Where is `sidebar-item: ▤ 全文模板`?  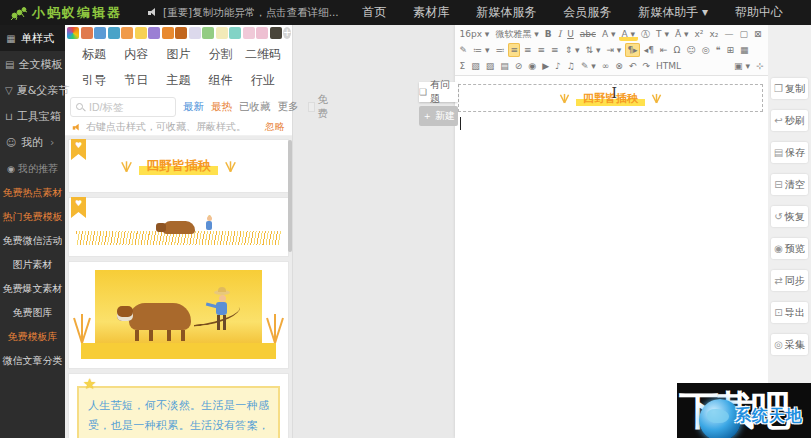
sidebar-item: ▤ 全文模板 is located at coordinates (32, 64).